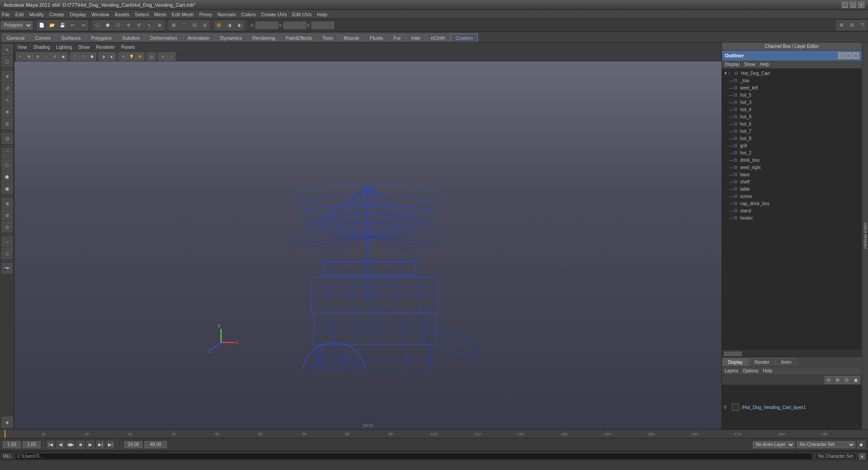  Describe the element at coordinates (295, 25) in the screenshot. I see `coord-y-input` at that location.